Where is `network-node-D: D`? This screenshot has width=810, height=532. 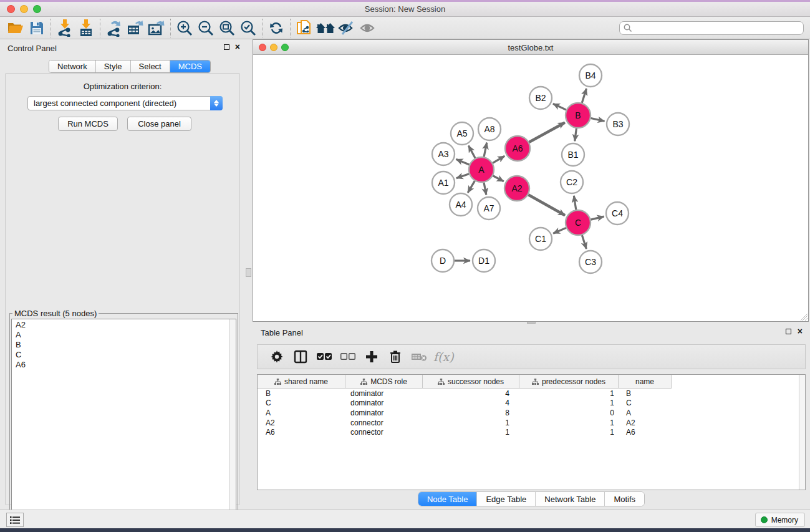
network-node-D: D is located at coordinates (443, 261).